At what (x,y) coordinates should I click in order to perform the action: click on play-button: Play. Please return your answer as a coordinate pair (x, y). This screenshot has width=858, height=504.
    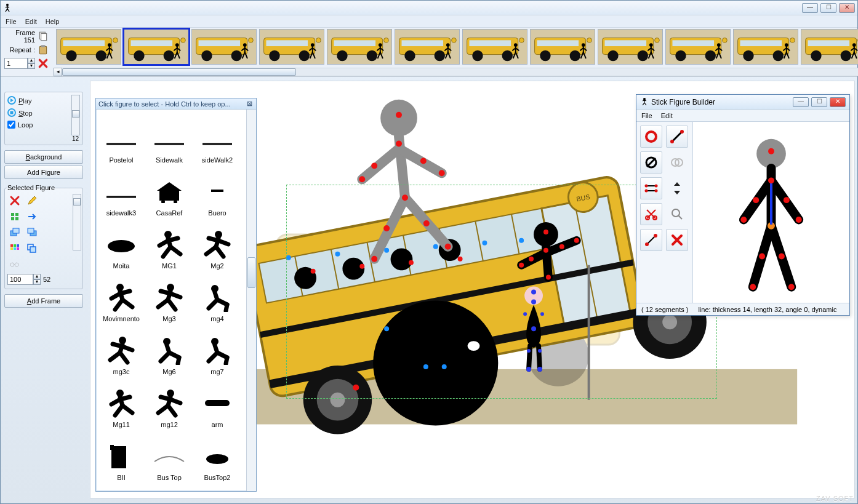
    Looking at the image, I should click on (25, 101).